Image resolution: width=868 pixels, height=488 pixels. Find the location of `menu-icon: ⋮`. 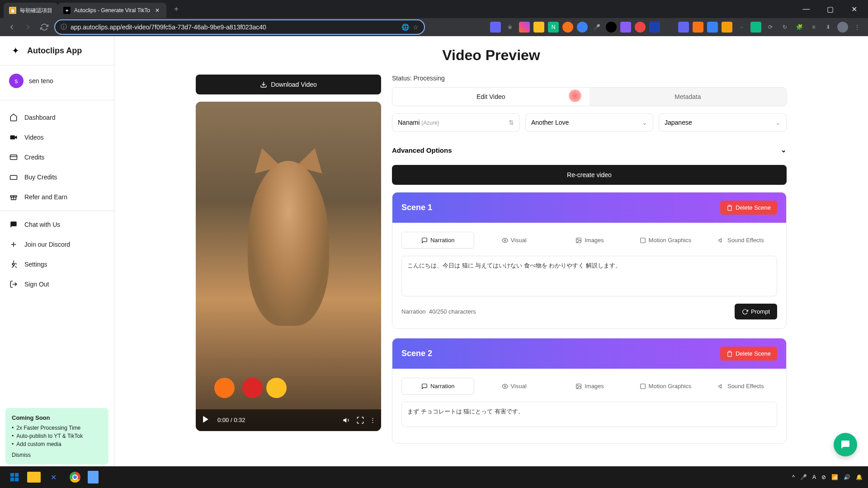

menu-icon: ⋮ is located at coordinates (857, 27).